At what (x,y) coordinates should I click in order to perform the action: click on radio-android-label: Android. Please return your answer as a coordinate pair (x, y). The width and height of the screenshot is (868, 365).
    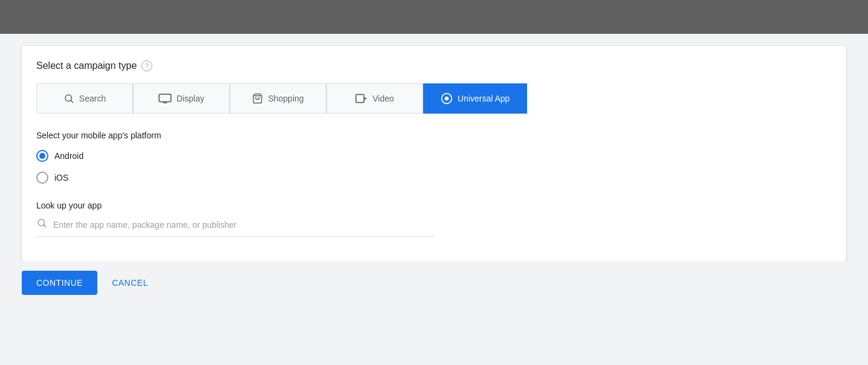
    Looking at the image, I should click on (69, 156).